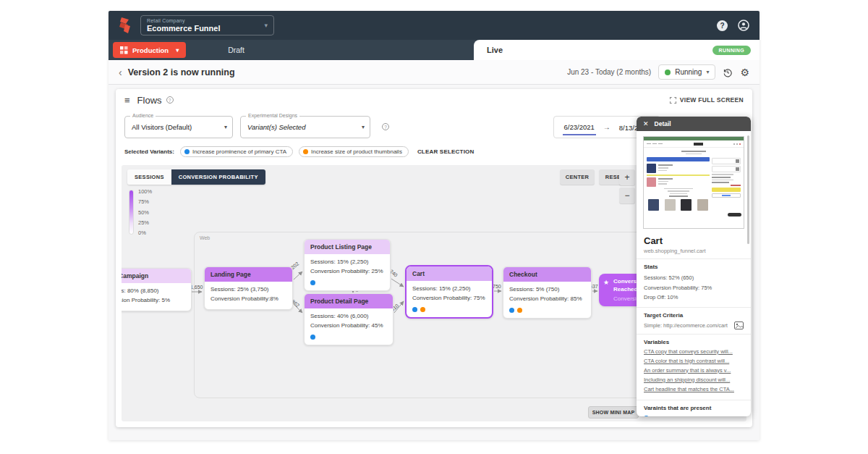  I want to click on thumb-recommendations-row, so click(678, 205).